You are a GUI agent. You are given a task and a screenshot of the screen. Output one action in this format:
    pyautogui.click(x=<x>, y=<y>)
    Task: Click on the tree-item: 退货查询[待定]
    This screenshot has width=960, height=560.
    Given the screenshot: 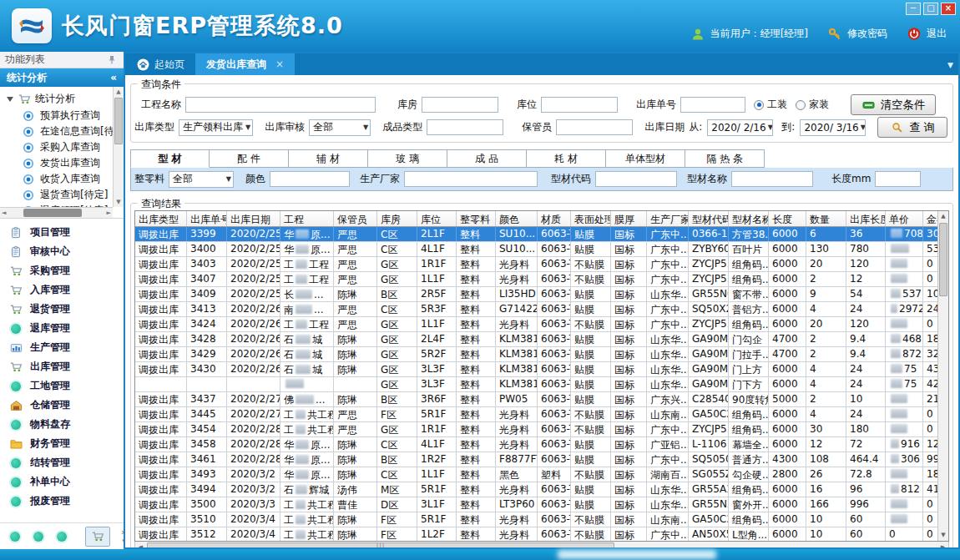 What is the action you would take?
    pyautogui.click(x=58, y=195)
    